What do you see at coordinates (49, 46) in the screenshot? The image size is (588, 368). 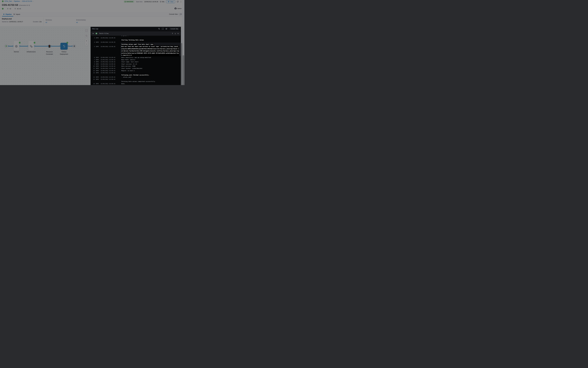 I see `constraint-red-light` at bounding box center [49, 46].